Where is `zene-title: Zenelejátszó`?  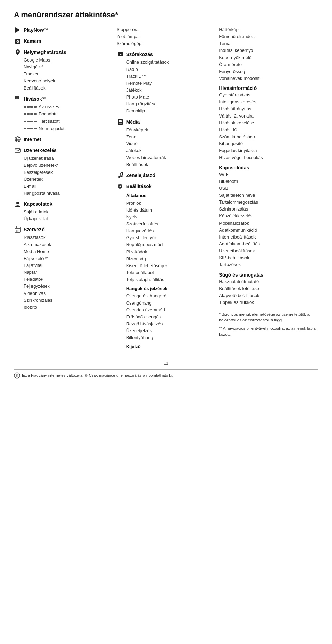
zene-title: Zenelejátszó is located at coordinates (141, 175).